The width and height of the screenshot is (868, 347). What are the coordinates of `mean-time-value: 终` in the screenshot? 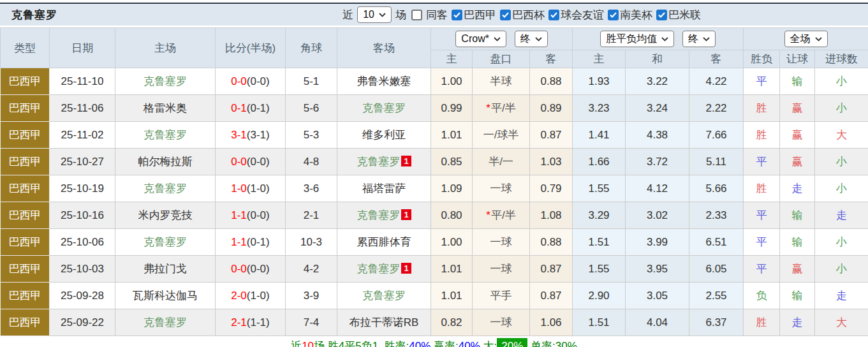 It's located at (693, 39).